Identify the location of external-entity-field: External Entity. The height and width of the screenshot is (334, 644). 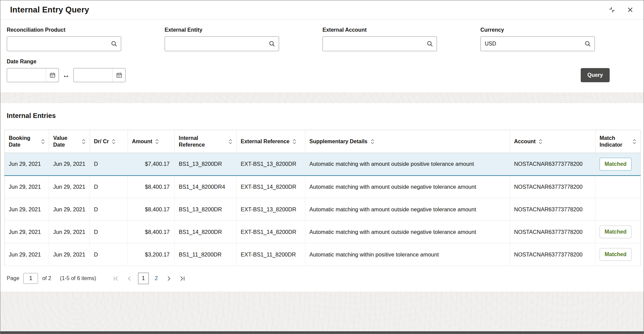
(222, 39).